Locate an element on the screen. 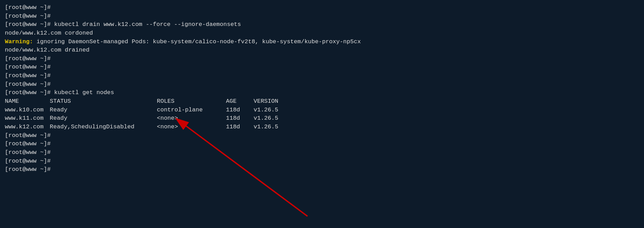 Image resolution: width=644 pixels, height=228 pixels. line-20: [root@www ~]# is located at coordinates (322, 170).